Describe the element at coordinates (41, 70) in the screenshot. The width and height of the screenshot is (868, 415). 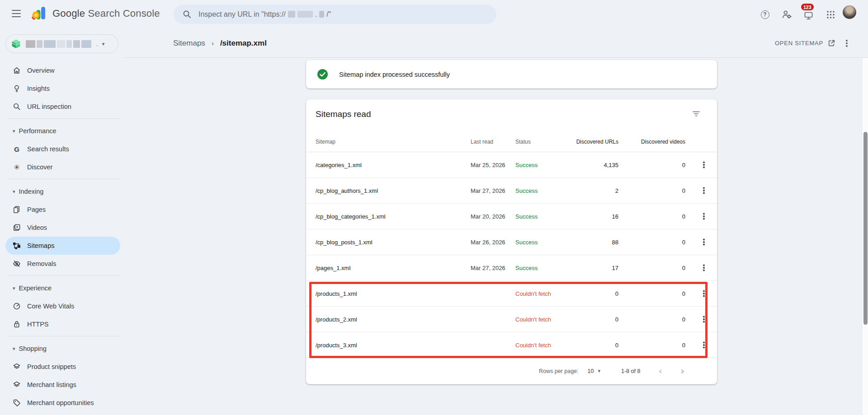
I see `sidebar-item-label: Overview` at that location.